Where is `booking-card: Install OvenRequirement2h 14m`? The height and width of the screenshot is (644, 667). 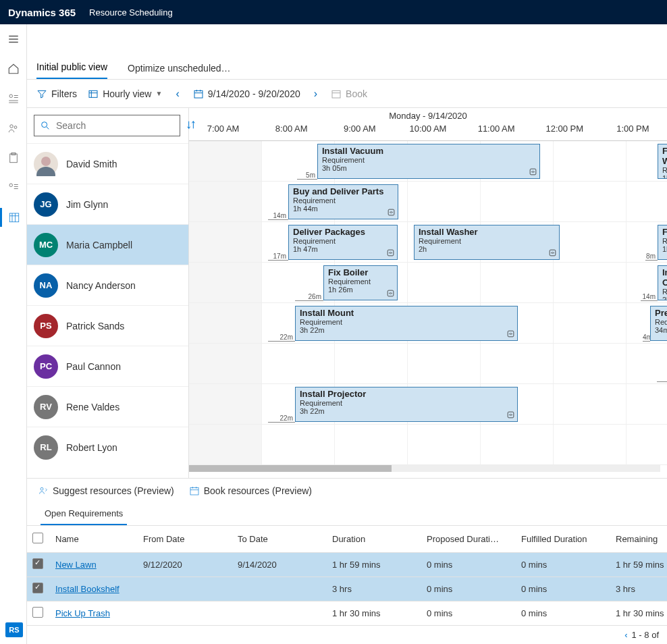
booking-card: Install OvenRequirement2h 14m is located at coordinates (662, 283).